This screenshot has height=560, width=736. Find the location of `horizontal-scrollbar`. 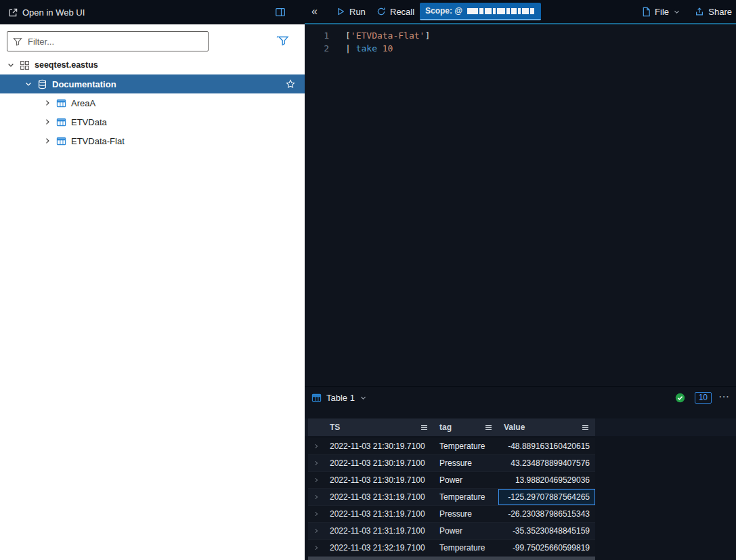

horizontal-scrollbar is located at coordinates (452, 558).